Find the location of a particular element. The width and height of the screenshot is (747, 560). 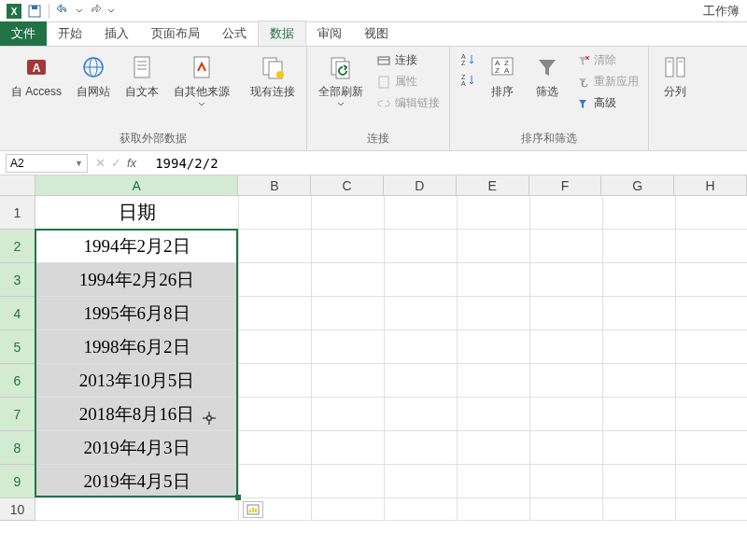

cell-C4 is located at coordinates (348, 314).